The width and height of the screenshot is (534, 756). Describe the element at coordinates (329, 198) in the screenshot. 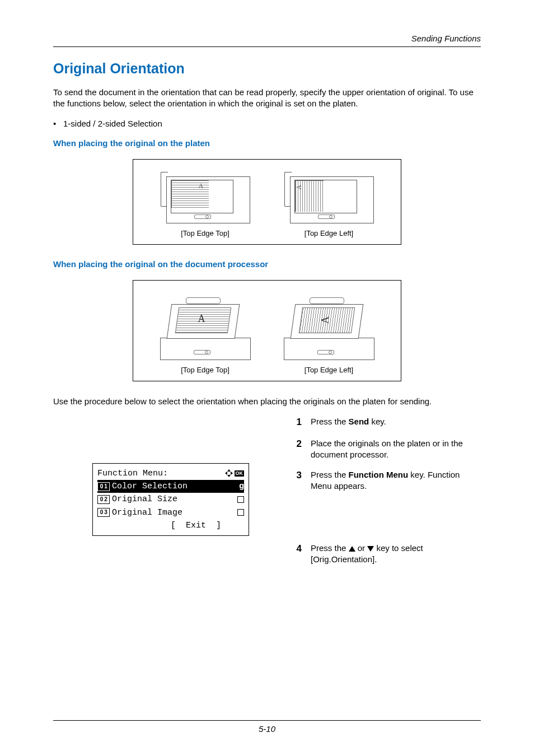

I see `platen-diagram-left: A` at that location.